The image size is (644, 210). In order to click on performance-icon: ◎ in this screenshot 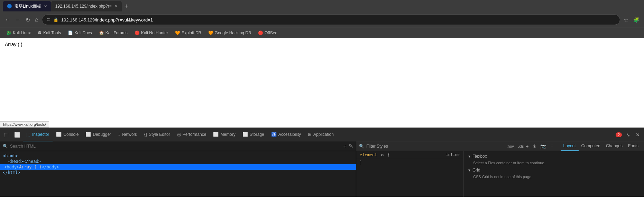, I will do `click(179, 134)`.